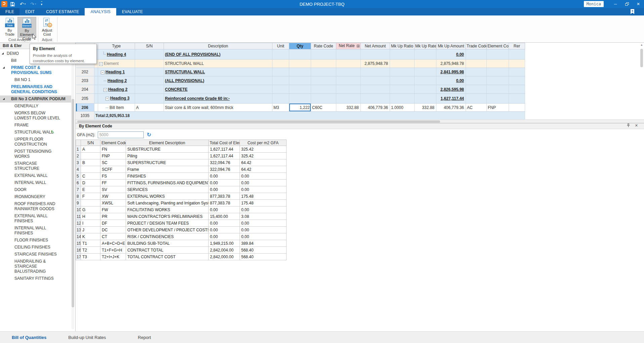 The image size is (644, 343). What do you see at coordinates (451, 54) in the screenshot?
I see `cell-mk-amount: 0.00` at bounding box center [451, 54].